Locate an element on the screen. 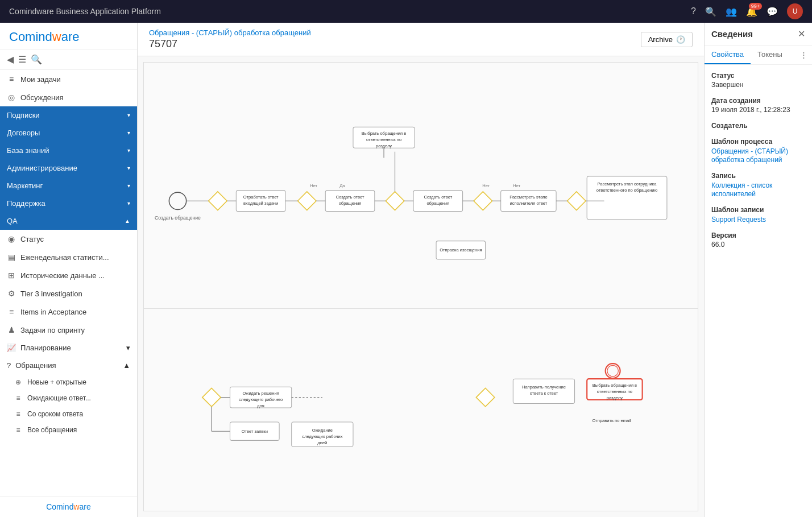  messages-icon: 💬 is located at coordinates (772, 11).